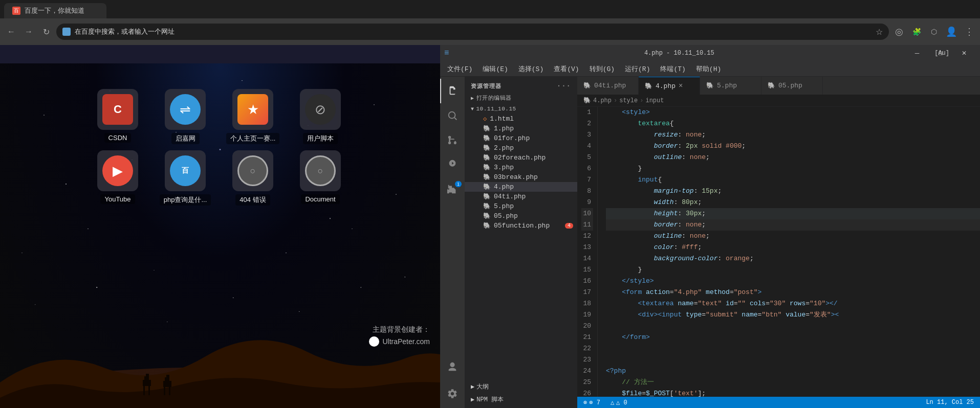  Describe the element at coordinates (793, 315) in the screenshot. I see `code-line-19: <div><input type="submit" name="btn" val…` at that location.